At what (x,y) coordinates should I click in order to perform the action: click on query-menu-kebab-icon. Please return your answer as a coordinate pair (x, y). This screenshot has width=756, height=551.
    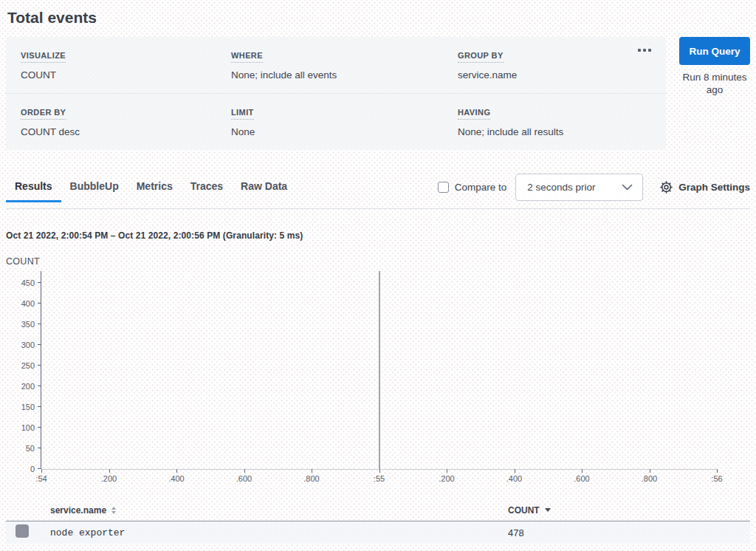
    Looking at the image, I should click on (645, 50).